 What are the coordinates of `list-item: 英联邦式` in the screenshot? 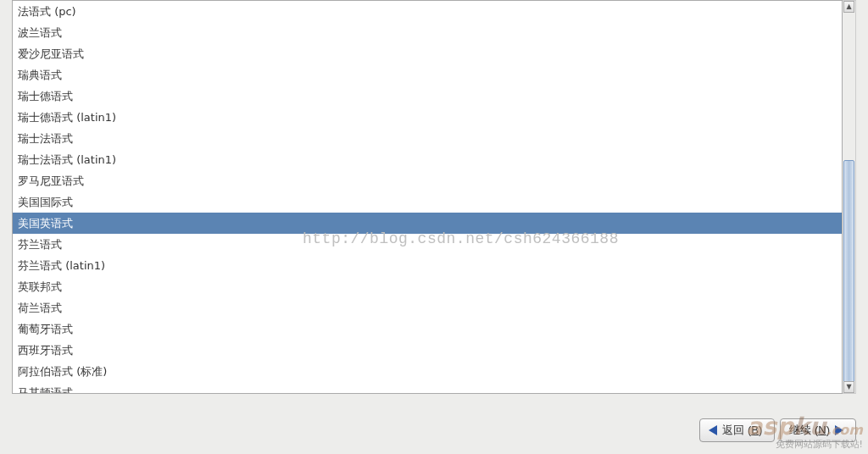 It's located at (427, 286).